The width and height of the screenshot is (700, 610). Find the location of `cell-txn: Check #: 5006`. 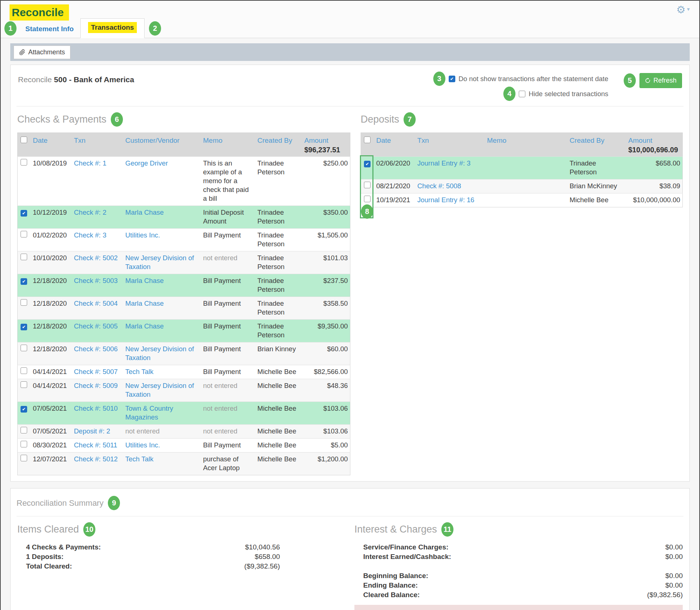

cell-txn: Check #: 5006 is located at coordinates (97, 354).